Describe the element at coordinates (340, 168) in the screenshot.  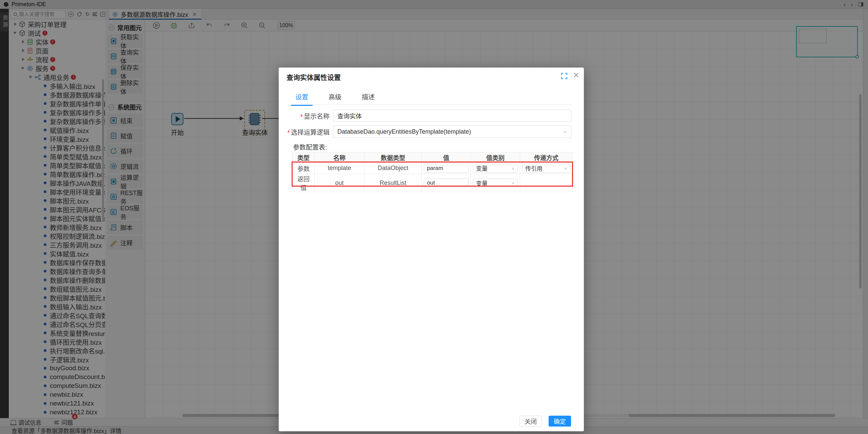
I see `cell-name: template` at that location.